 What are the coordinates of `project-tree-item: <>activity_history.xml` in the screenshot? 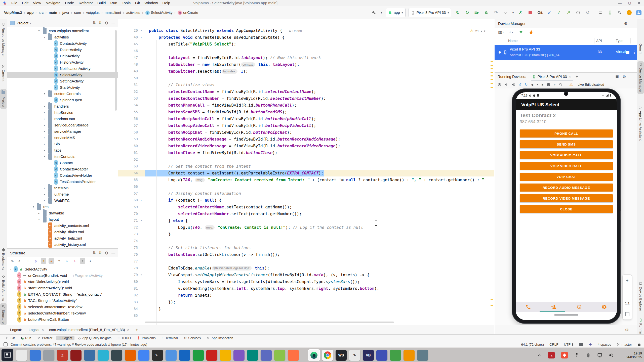 It's located at (62, 244).